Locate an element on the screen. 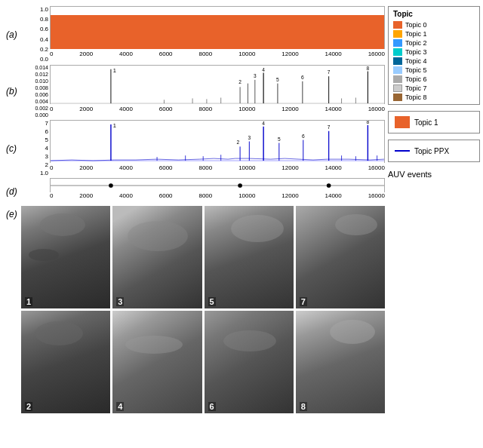  chart-a-bar is located at coordinates (217, 32).